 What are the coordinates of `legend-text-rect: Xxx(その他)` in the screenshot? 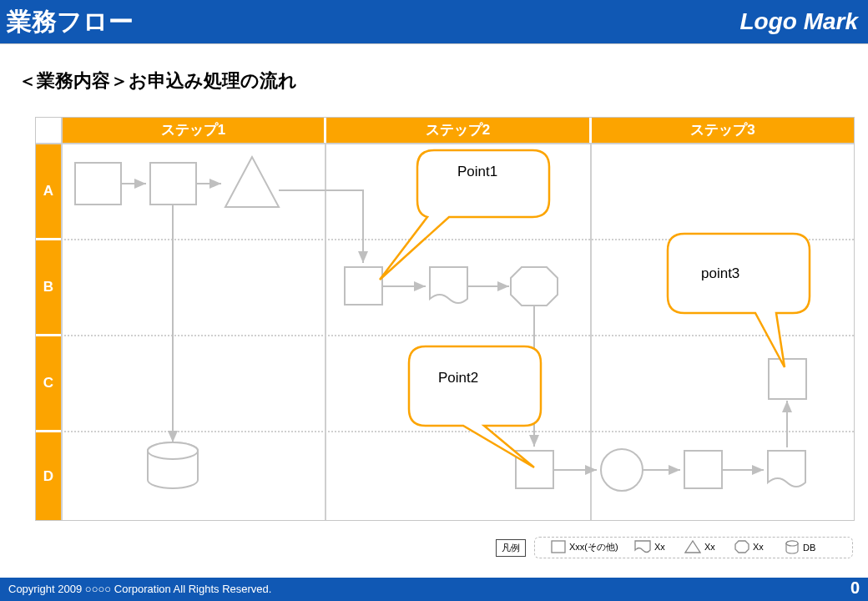 It's located at (594, 548).